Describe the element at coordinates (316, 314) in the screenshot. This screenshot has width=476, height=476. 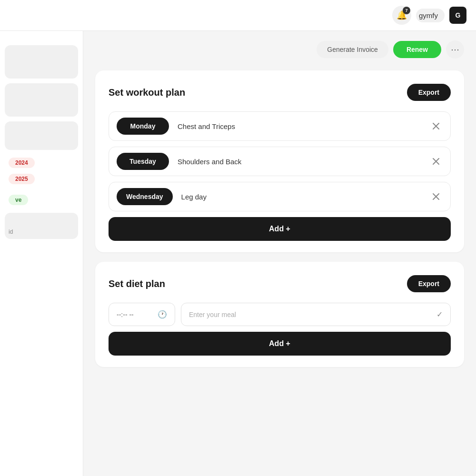
I see `meal-input: Enter your meal ✓` at that location.